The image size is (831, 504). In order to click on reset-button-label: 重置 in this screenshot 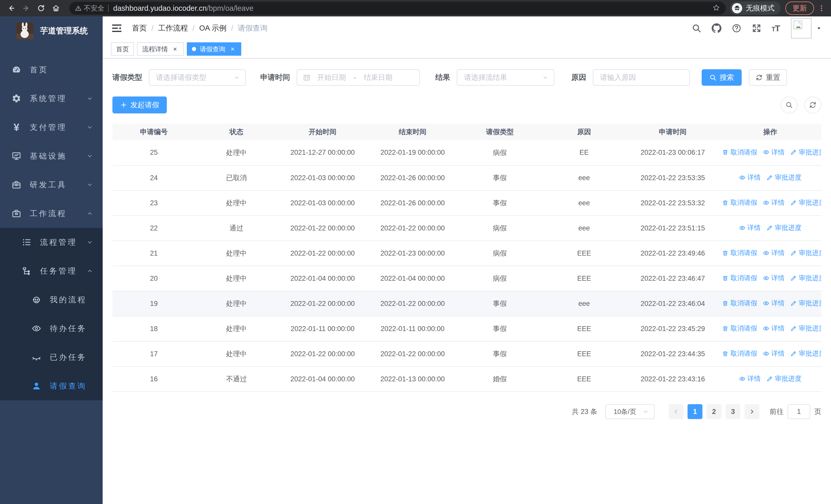, I will do `click(773, 78)`.